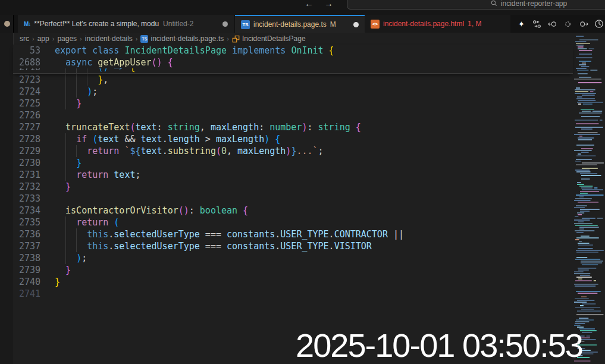 The height and width of the screenshot is (364, 605). I want to click on timeline-icon, so click(598, 24).